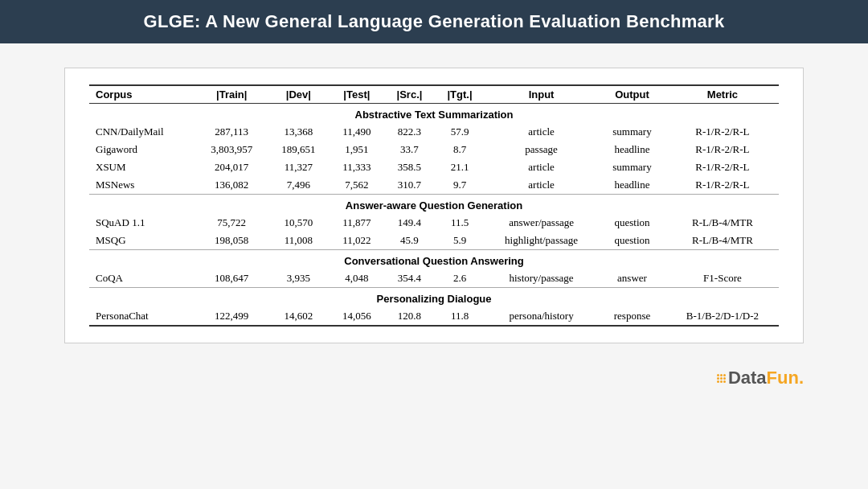  What do you see at coordinates (723, 317) in the screenshot?
I see `table-cell: B-1/B-2/D-1/D-2` at bounding box center [723, 317].